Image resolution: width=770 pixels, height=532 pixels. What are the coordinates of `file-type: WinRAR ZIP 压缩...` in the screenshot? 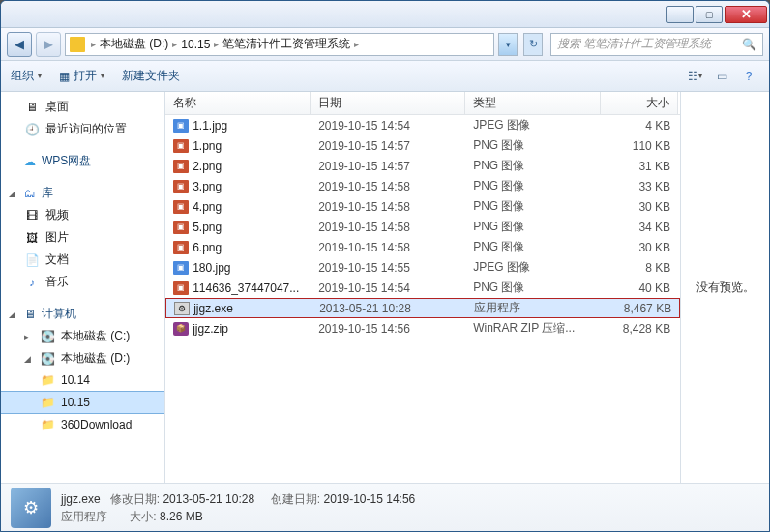 It's located at (533, 329).